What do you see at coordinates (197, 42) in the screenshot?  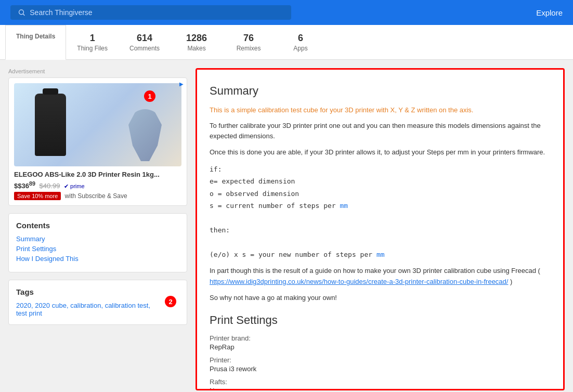 I see `tab-makes: 1286 Makes` at bounding box center [197, 42].